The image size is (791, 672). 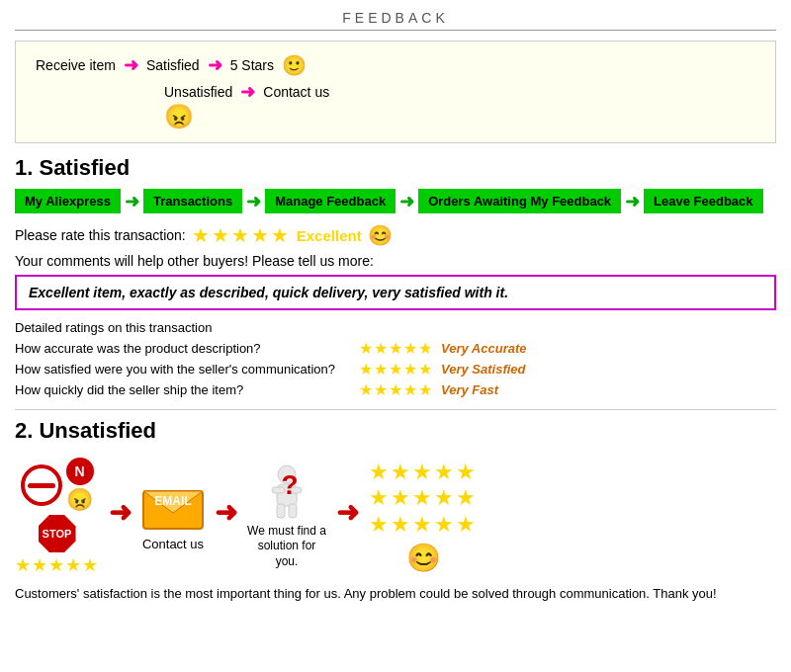 What do you see at coordinates (330, 202) in the screenshot?
I see `nav-btn-manage: Manage Feedback` at bounding box center [330, 202].